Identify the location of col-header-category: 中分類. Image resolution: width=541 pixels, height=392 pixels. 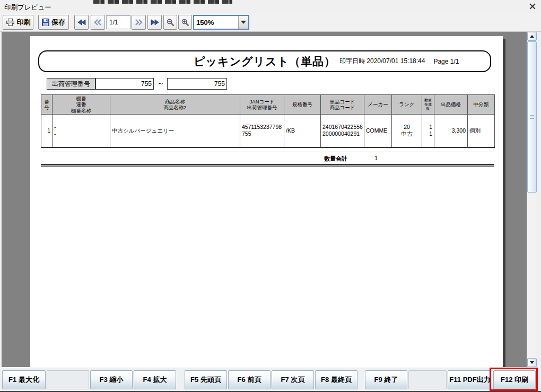
(482, 105).